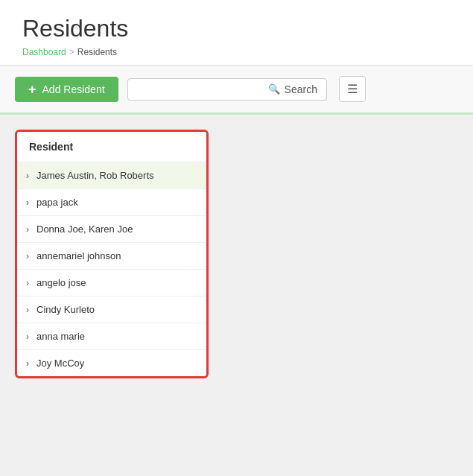  What do you see at coordinates (45, 52) in the screenshot?
I see `breadcrumb-dashboard-link: Dashboard` at bounding box center [45, 52].